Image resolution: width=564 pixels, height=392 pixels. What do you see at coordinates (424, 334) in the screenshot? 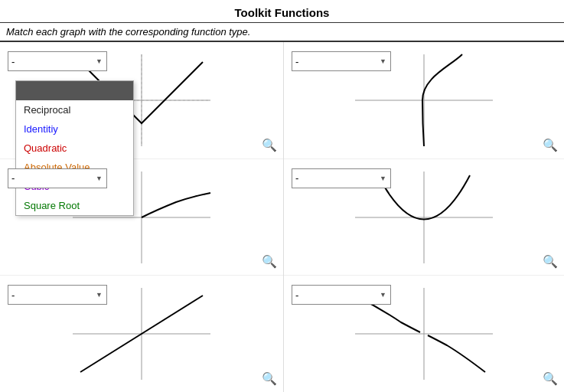
I see `graph-cell-bot-right: - Reciprocal Identitiy Quadratic Absolut…` at bounding box center [424, 334].